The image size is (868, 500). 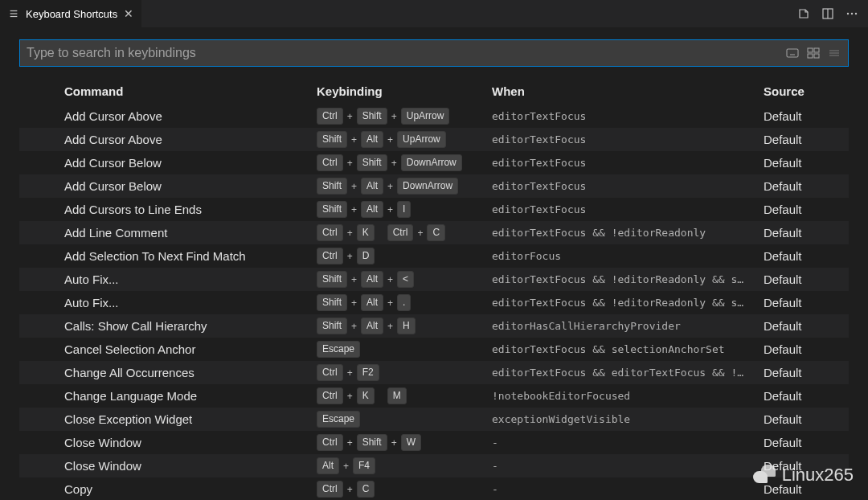 What do you see at coordinates (190, 489) in the screenshot?
I see `cell-command: Copy` at bounding box center [190, 489].